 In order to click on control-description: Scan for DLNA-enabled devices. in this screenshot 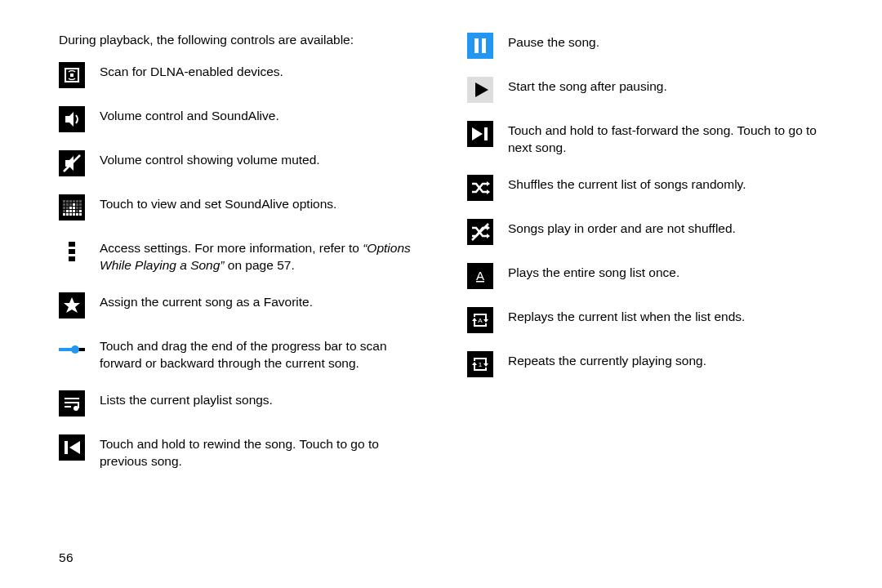, I will do `click(264, 72)`.